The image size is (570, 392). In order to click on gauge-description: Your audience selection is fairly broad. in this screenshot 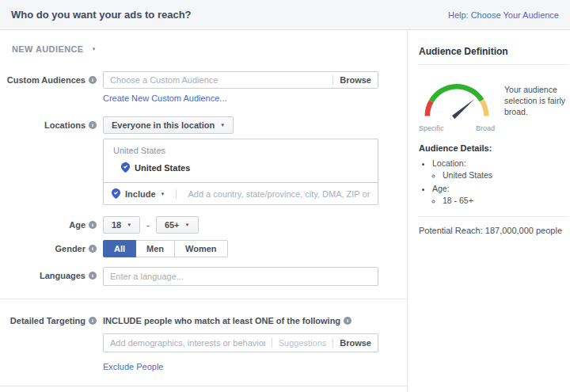, I will do `click(536, 98)`.